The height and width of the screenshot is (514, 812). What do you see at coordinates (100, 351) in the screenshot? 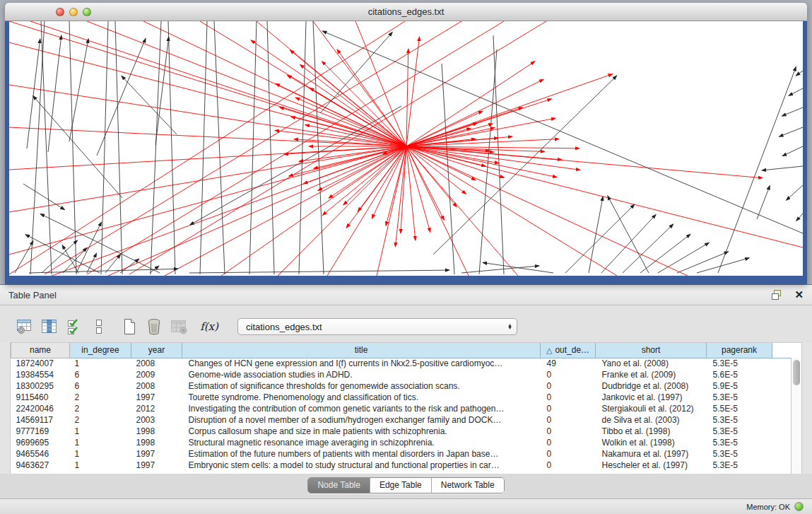
I see `column-header-in_degree: in_degree` at bounding box center [100, 351].